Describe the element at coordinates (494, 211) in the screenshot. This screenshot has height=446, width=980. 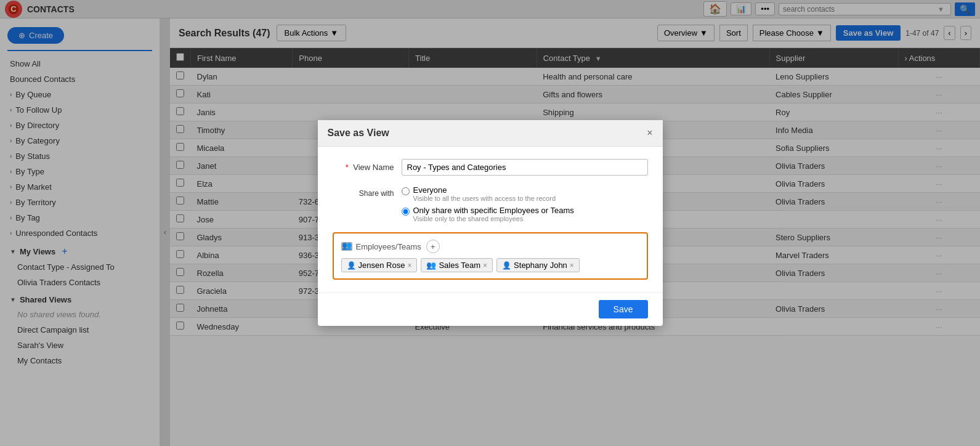
I see `radio-specific-label: Only share with specific Employees or Te…` at that location.